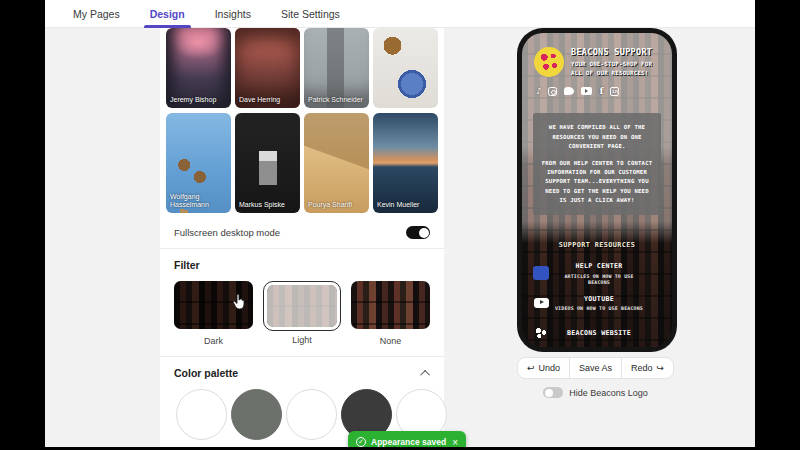 The width and height of the screenshot is (800, 450). I want to click on swatch-block-text: Block text, so click(312, 418).